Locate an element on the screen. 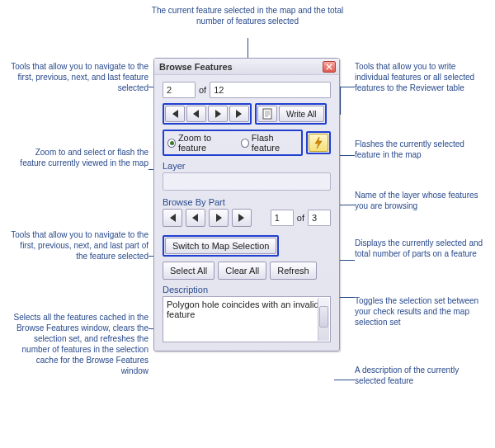 The height and width of the screenshot is (448, 495). description-scrollbar is located at coordinates (323, 319).